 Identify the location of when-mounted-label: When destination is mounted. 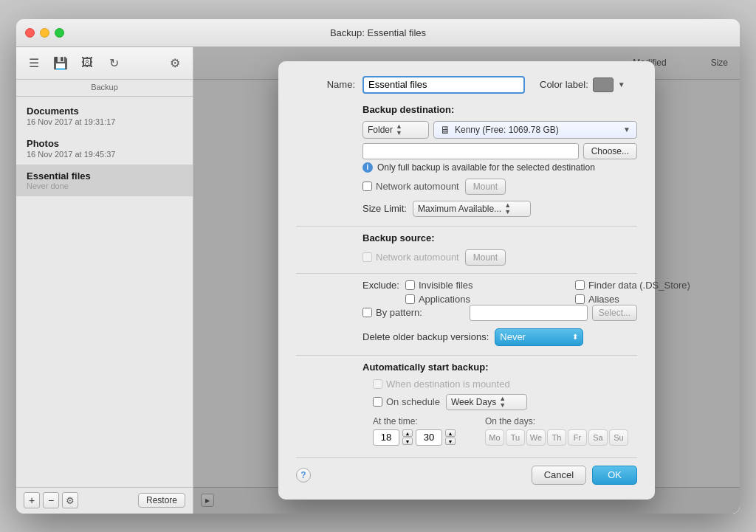
(441, 384).